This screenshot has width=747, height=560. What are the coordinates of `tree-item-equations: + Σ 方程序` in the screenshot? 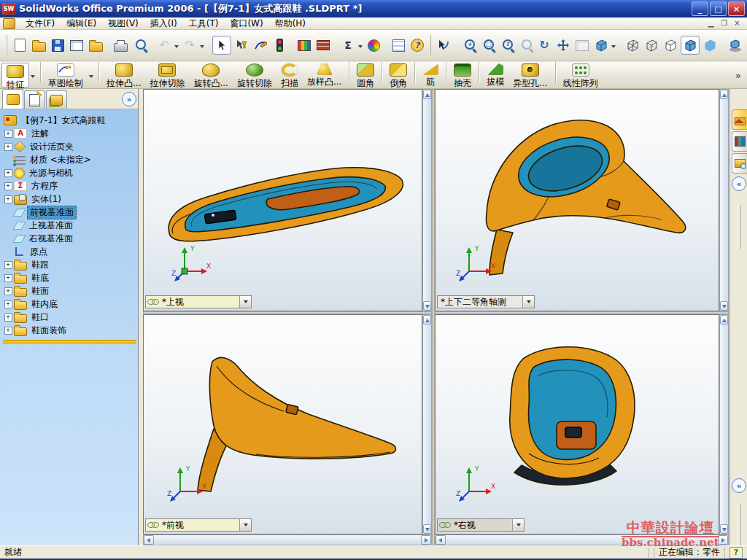 It's located at (70, 186).